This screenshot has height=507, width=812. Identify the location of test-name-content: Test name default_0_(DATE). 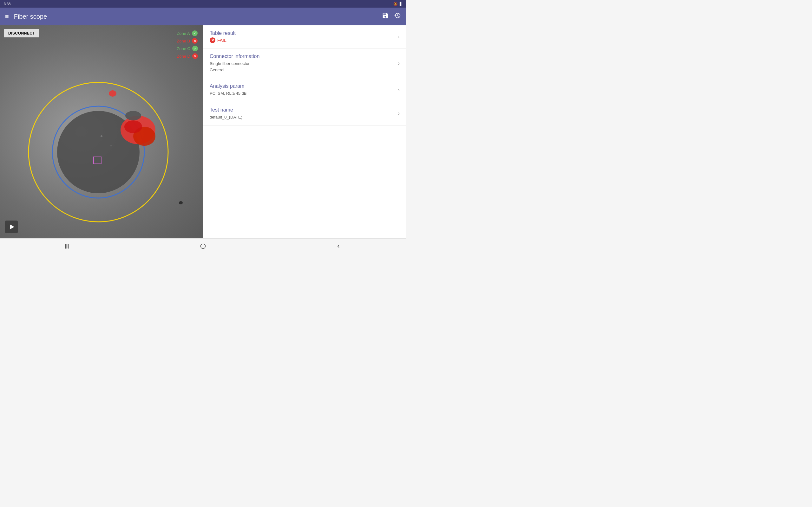
(304, 114).